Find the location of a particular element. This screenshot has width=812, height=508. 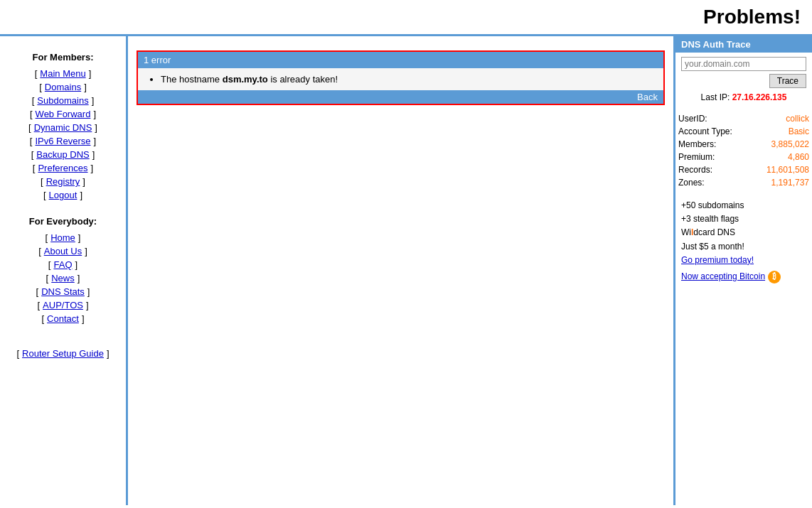

error-box: 1 error The hostname dsm.my.to is alread… is located at coordinates (401, 78).